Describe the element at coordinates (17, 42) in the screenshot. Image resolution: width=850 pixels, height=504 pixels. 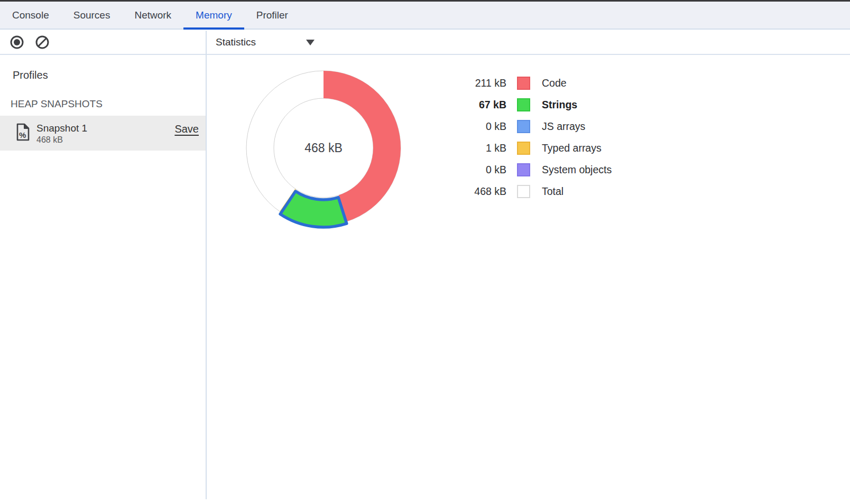
I see `record-icon` at that location.